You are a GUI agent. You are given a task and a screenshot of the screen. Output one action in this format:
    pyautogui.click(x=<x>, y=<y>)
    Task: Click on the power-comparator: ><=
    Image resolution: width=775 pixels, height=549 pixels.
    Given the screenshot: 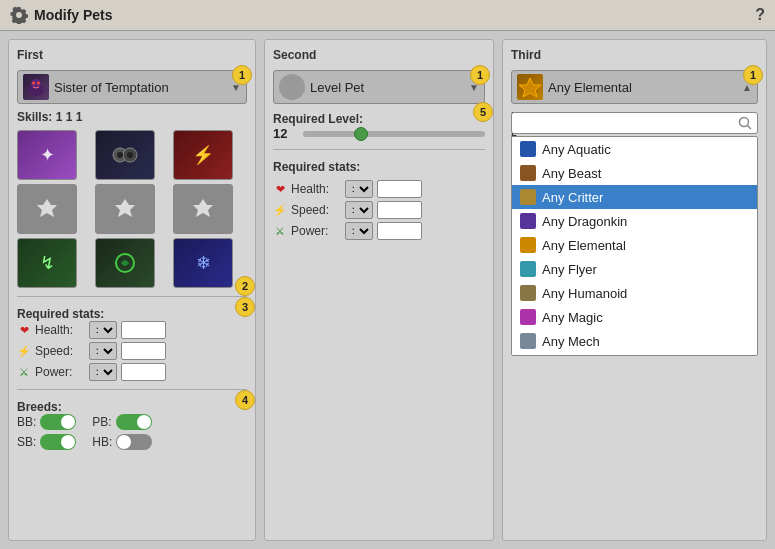 What is the action you would take?
    pyautogui.click(x=103, y=372)
    